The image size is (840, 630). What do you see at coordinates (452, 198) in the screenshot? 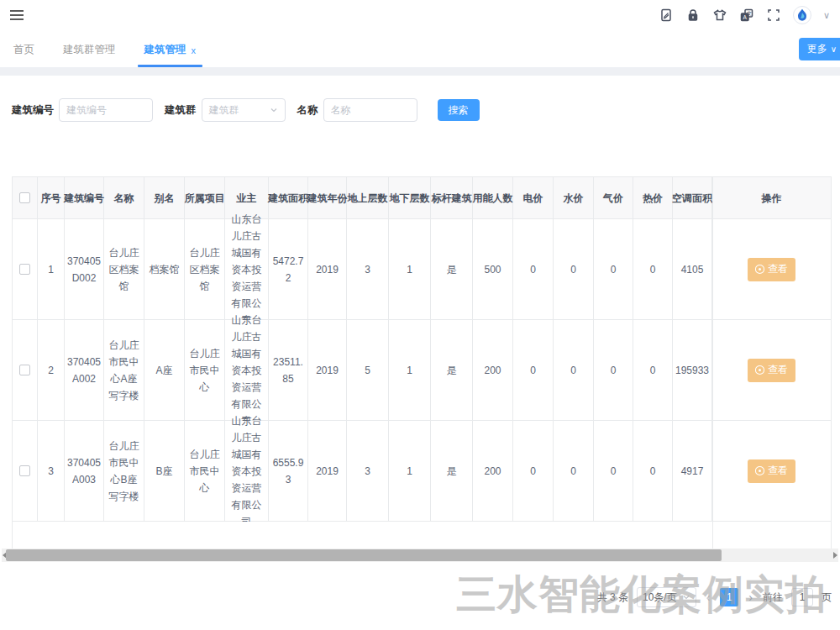
I see `col-header: 标杆建筑` at bounding box center [452, 198].